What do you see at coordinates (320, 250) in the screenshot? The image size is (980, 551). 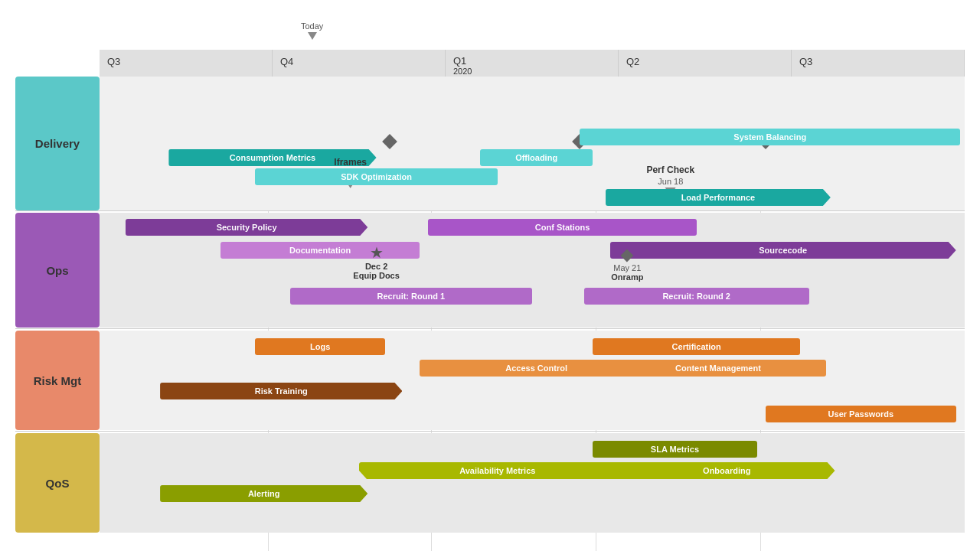 I see `bar-label-documentation: Documentation` at bounding box center [320, 250].